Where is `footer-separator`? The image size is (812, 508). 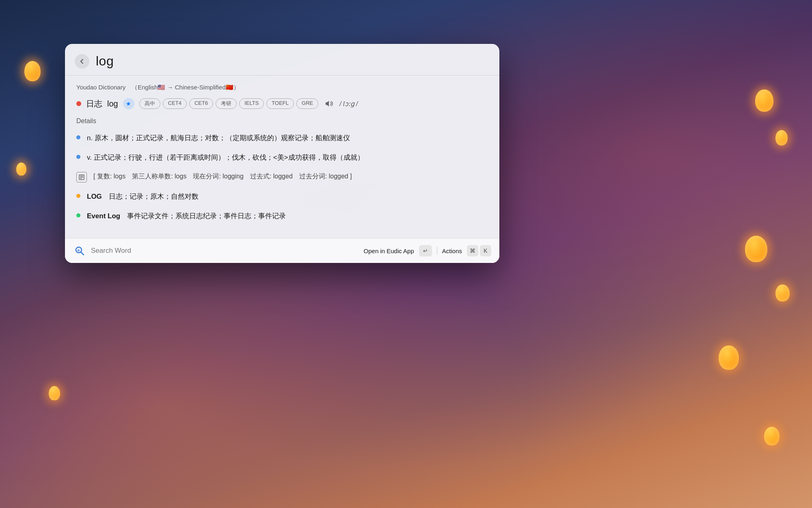
footer-separator is located at coordinates (437, 251).